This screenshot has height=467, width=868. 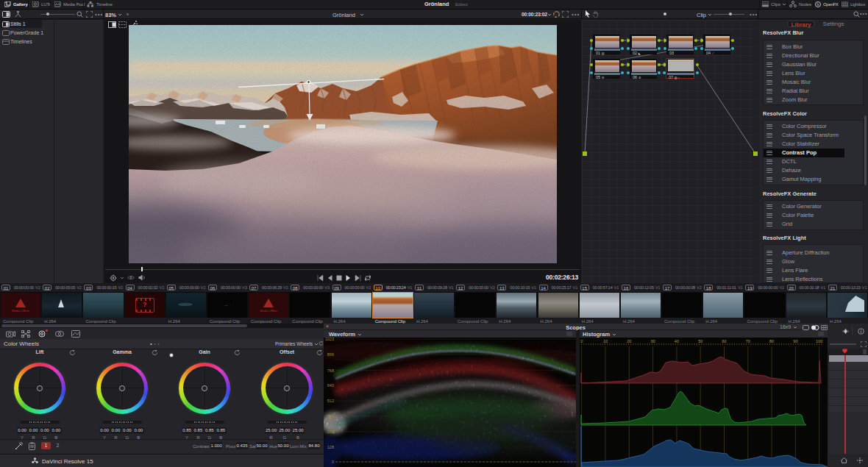 I want to click on svg-text: 80, so click(x=772, y=341).